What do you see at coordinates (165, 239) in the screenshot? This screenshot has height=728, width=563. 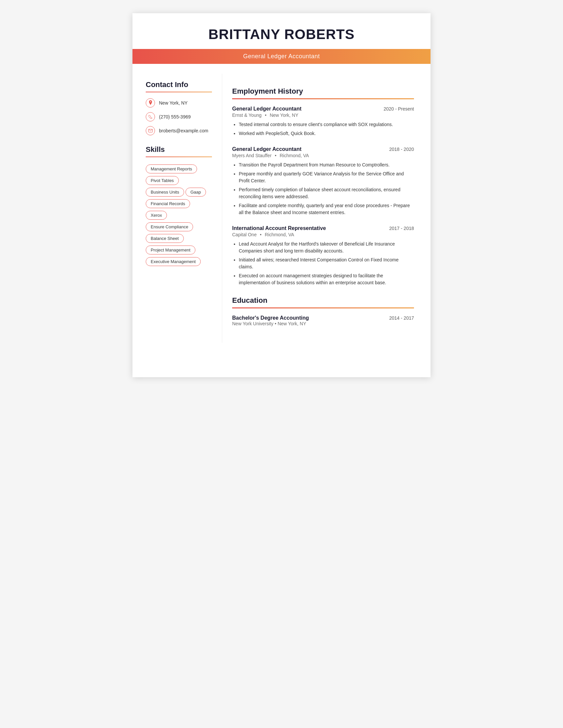 I see `skill-badge: Balance Sheet` at bounding box center [165, 239].